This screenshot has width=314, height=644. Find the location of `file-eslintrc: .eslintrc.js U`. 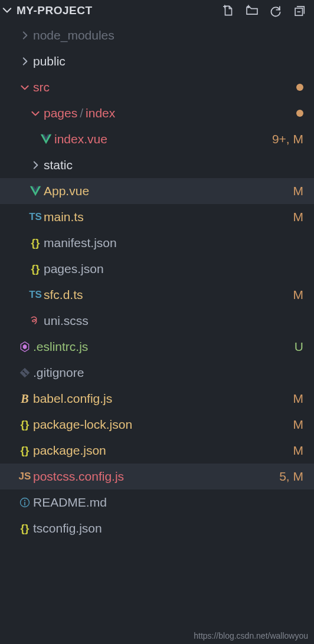

file-eslintrc: .eslintrc.js U is located at coordinates (157, 347).